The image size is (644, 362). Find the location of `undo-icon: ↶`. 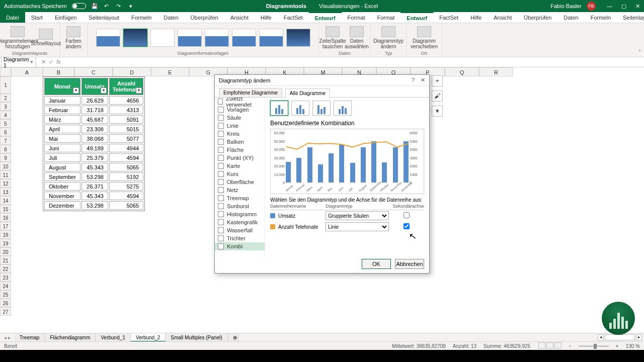

undo-icon: ↶ is located at coordinates (107, 6).